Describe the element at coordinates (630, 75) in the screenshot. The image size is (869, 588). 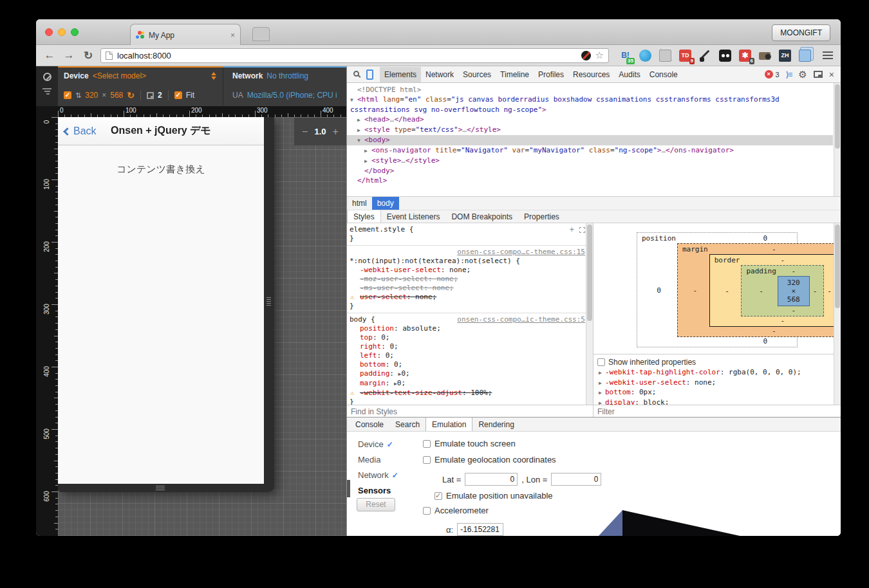
I see `tab-audits: Audits` at that location.